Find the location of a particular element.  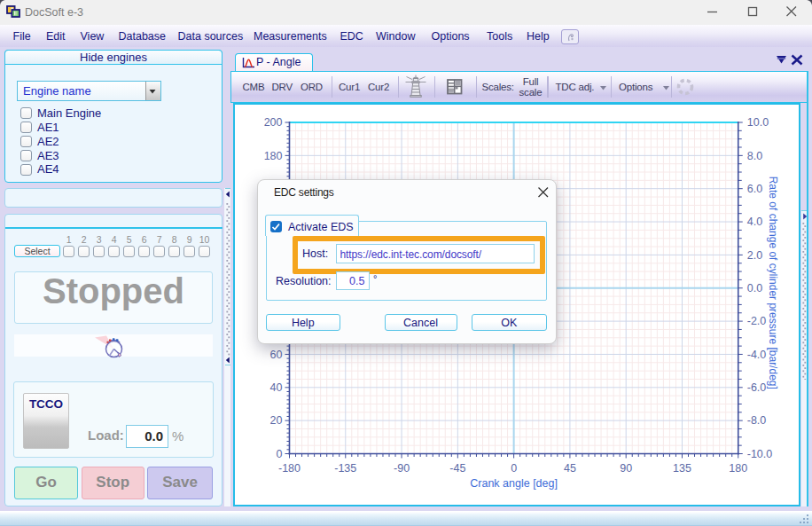

svg-text: 4.0 is located at coordinates (755, 222).